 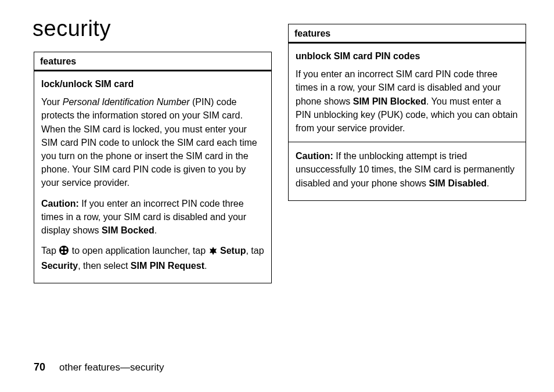 What do you see at coordinates (39, 367) in the screenshot?
I see `page-number: 70` at bounding box center [39, 367].